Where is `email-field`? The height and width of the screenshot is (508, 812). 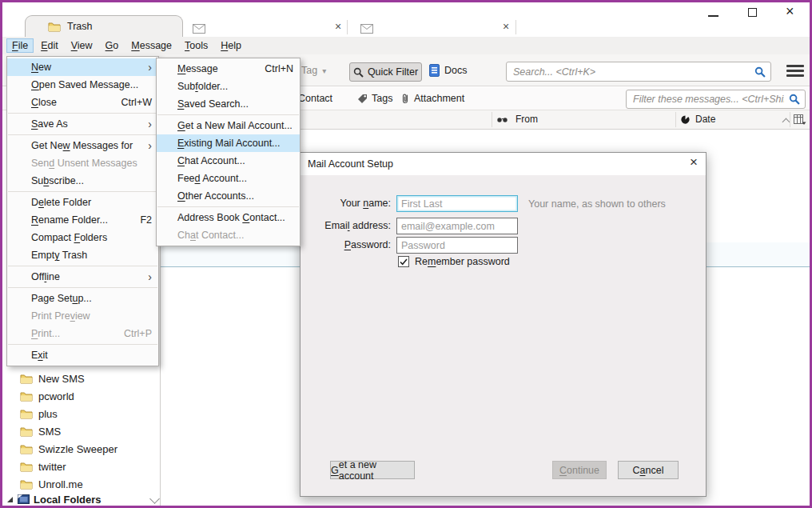
email-field is located at coordinates (457, 226).